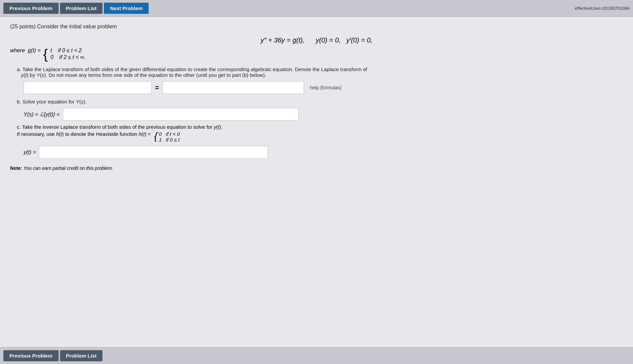  I want to click on equals-sign: =, so click(157, 88).